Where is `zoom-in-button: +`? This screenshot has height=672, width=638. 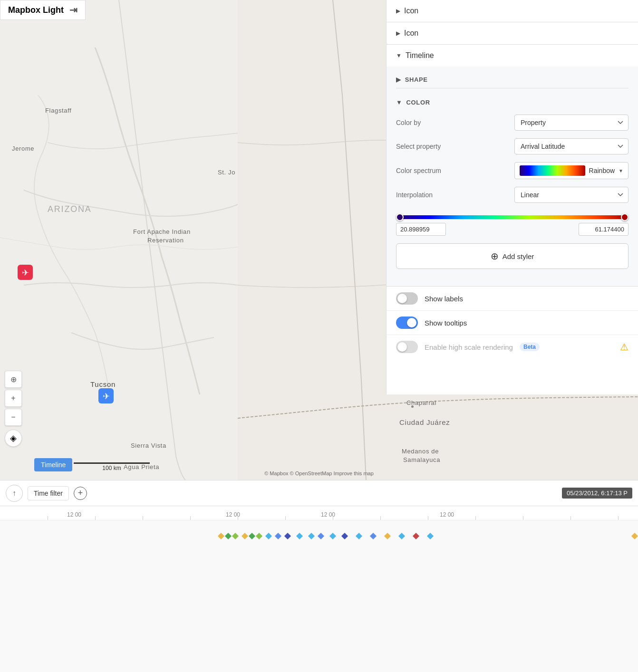 zoom-in-button: + is located at coordinates (13, 398).